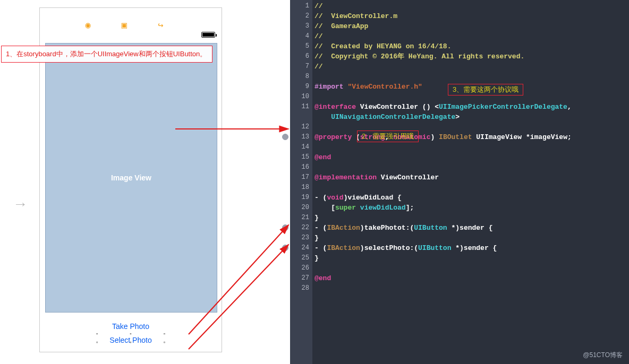 The image size is (629, 364). Describe the element at coordinates (301, 168) in the screenshot. I see `line-number: 16` at that location.